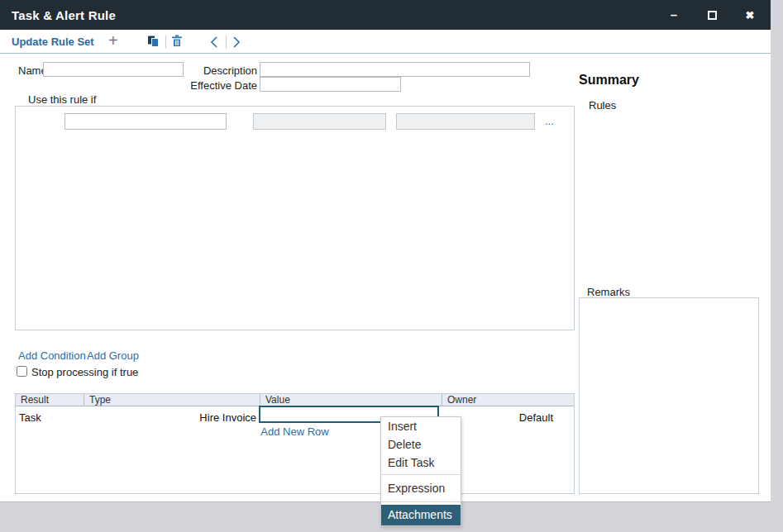 This screenshot has height=532, width=783. Describe the element at coordinates (294, 444) in the screenshot. I see `results-table: Result Type Value Owner Task Hire Invoic…` at that location.